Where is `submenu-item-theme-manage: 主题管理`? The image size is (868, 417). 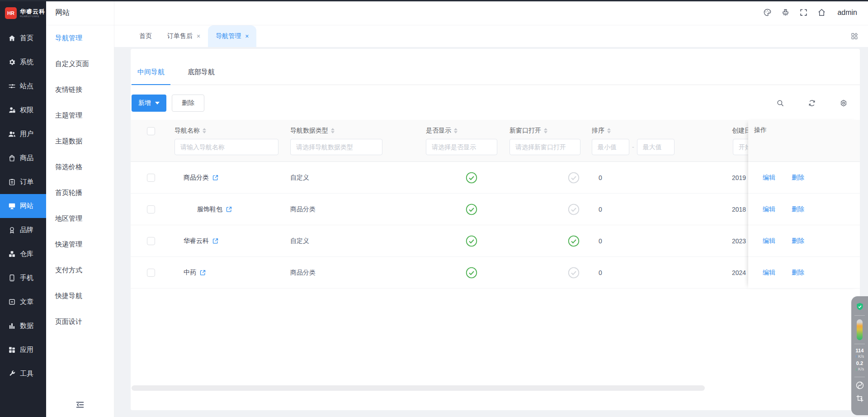 submenu-item-theme-manage: 主题管理 is located at coordinates (80, 116).